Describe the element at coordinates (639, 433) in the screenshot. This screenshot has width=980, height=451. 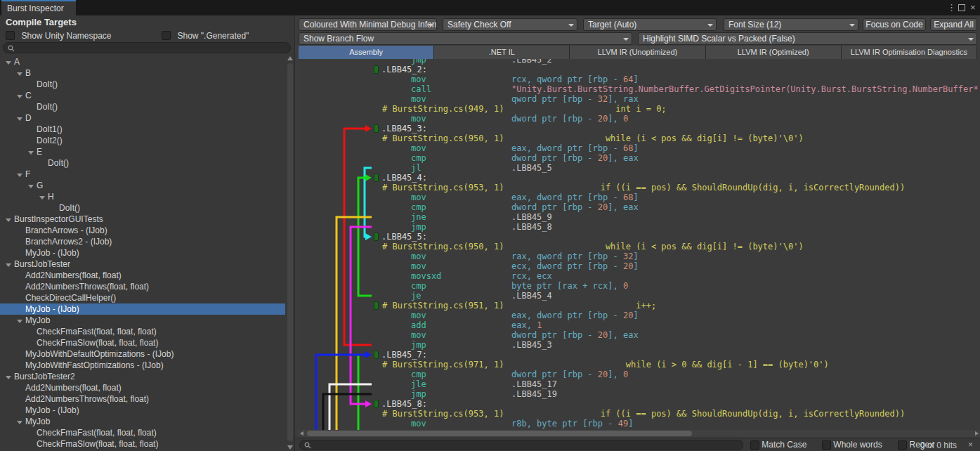
I see `code-horizontal-scrollbar` at that location.